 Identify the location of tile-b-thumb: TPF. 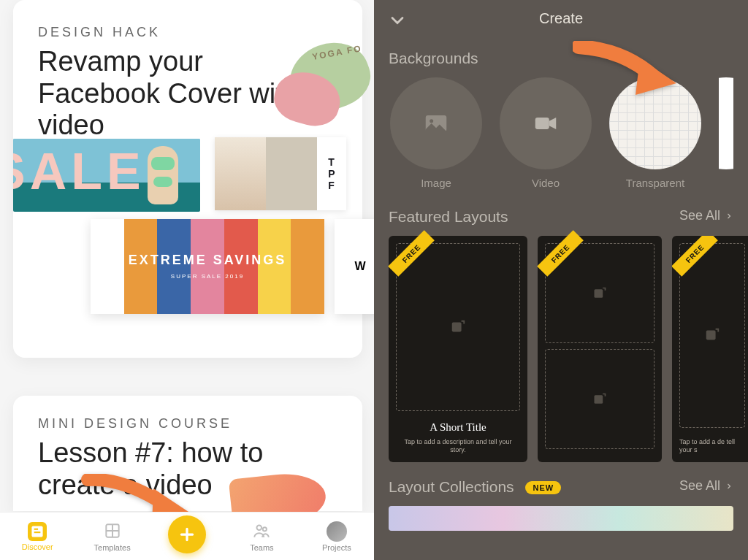
(280, 174).